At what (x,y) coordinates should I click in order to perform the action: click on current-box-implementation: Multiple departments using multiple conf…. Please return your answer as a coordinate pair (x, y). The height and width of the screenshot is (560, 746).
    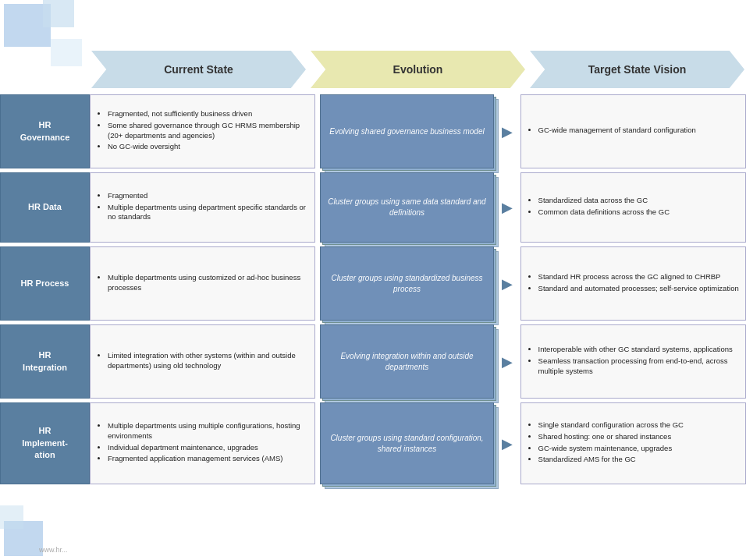
    Looking at the image, I should click on (203, 443).